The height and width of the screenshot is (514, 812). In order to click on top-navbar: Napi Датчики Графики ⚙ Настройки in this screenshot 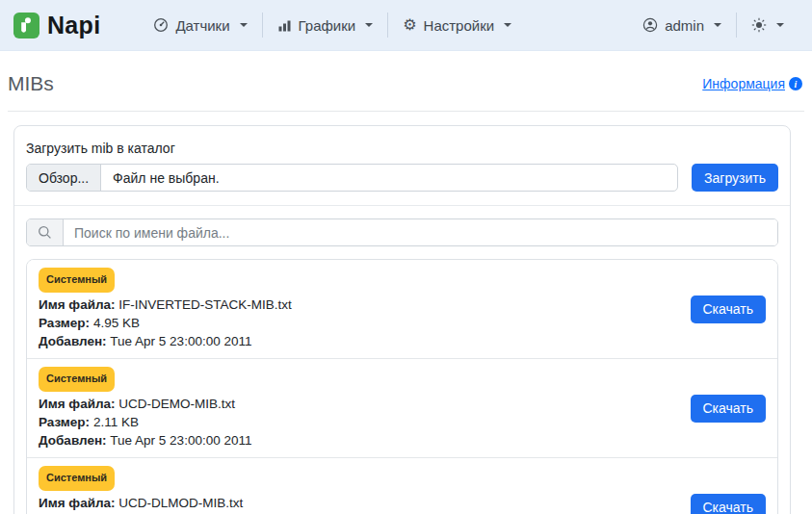, I will do `click(406, 25)`.